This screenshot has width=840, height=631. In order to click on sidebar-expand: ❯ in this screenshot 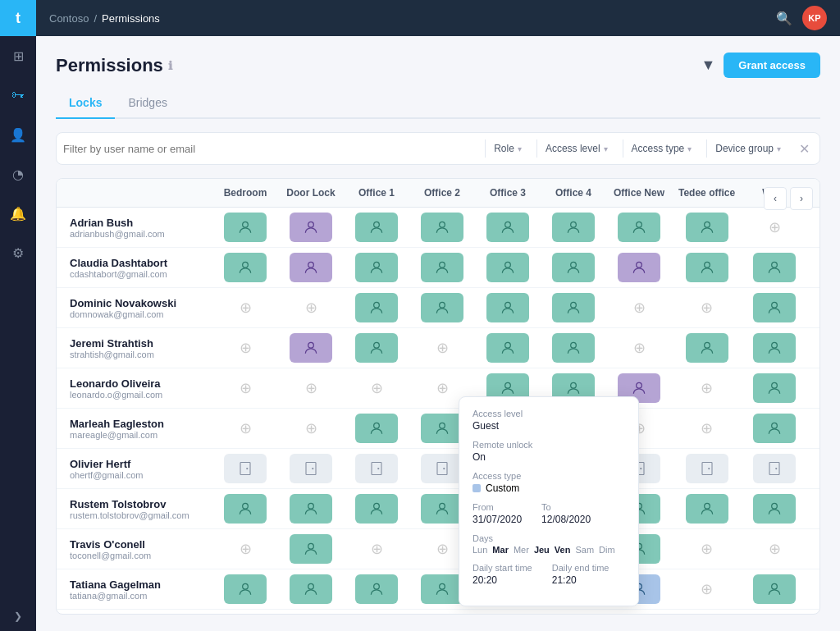, I will do `click(18, 616)`.